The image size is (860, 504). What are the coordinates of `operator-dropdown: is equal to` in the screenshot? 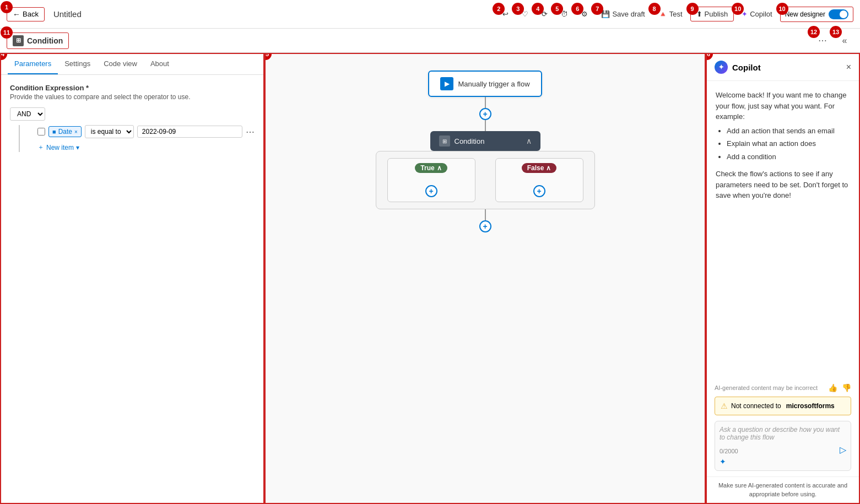 It's located at (109, 132).